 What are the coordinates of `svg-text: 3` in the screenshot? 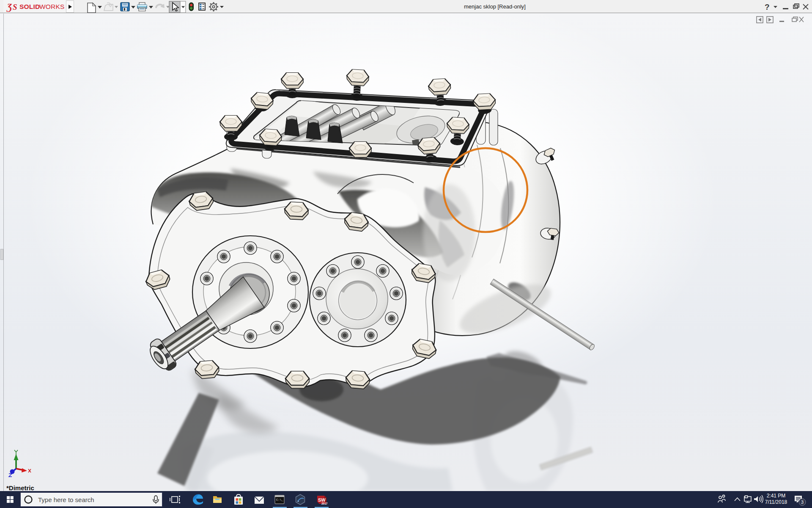 It's located at (802, 502).